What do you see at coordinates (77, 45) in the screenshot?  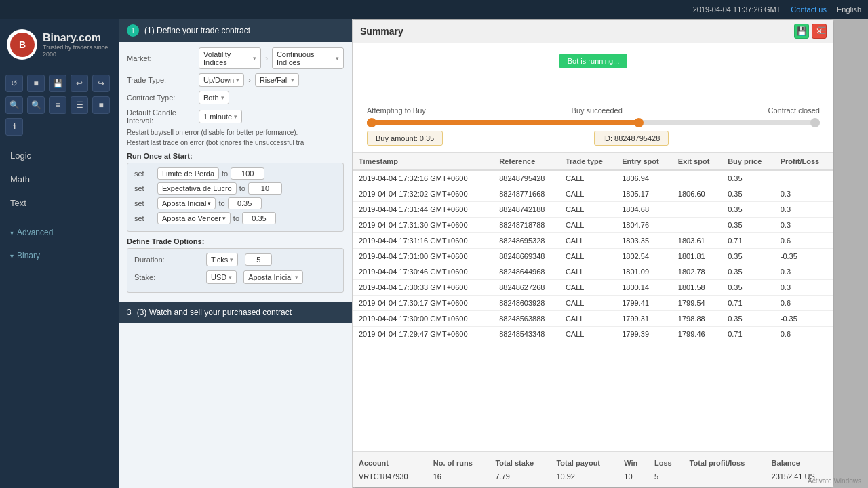 I see `logo-text: Binary.com Trusted by traders since 2000` at bounding box center [77, 45].